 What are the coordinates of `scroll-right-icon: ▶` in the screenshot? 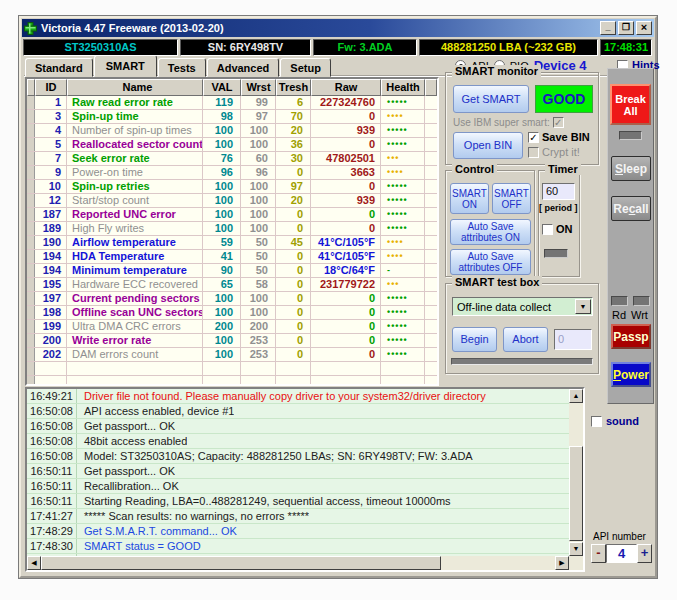 It's located at (562, 563).